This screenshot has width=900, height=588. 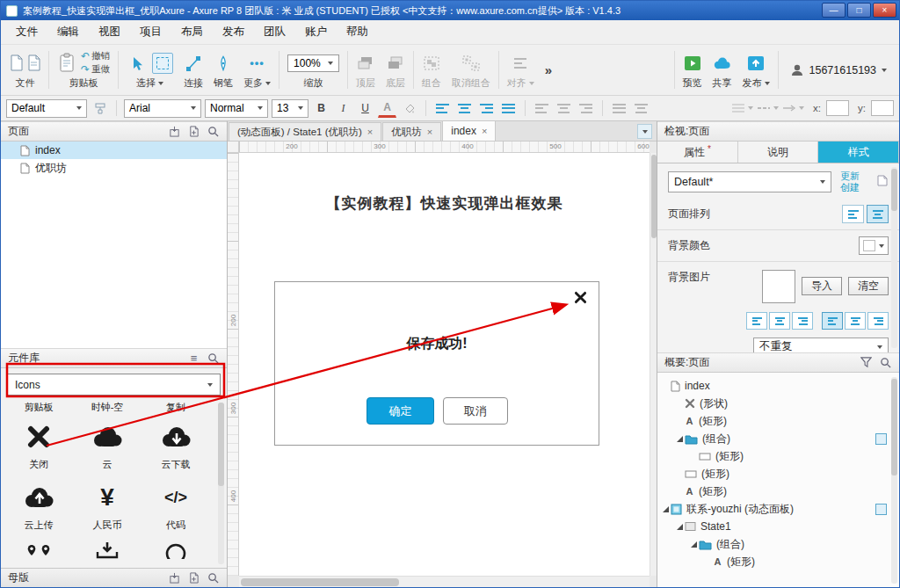 I want to click on preview-icon, so click(x=693, y=63).